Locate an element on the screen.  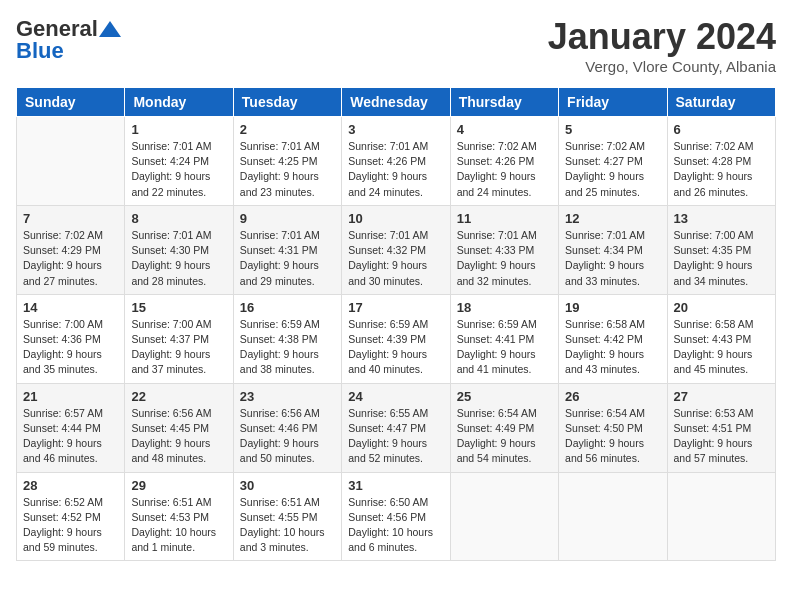
day-cell: 27Sunrise: 6:53 AMSunset: 4:51 PMDayligh… is located at coordinates (721, 428).